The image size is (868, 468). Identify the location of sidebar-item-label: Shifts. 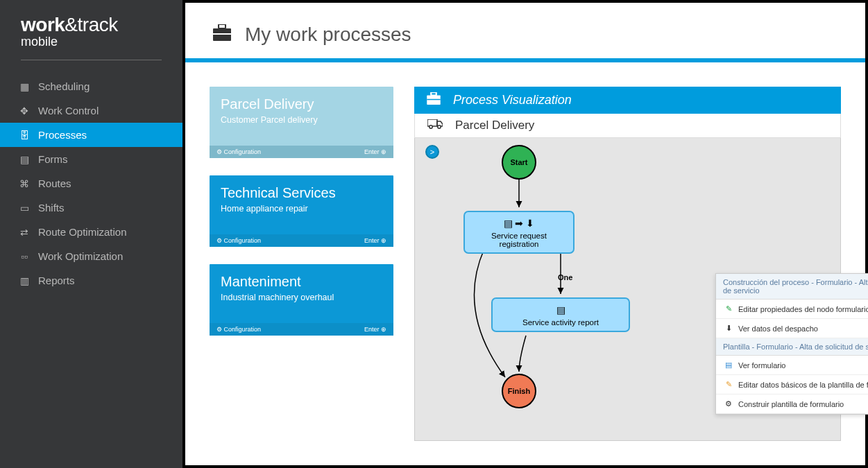
(51, 208).